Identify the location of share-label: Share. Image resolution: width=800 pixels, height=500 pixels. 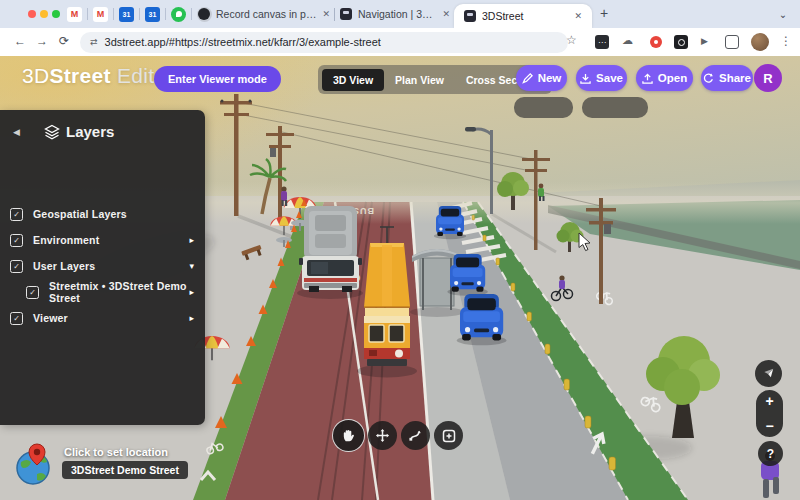
(735, 78).